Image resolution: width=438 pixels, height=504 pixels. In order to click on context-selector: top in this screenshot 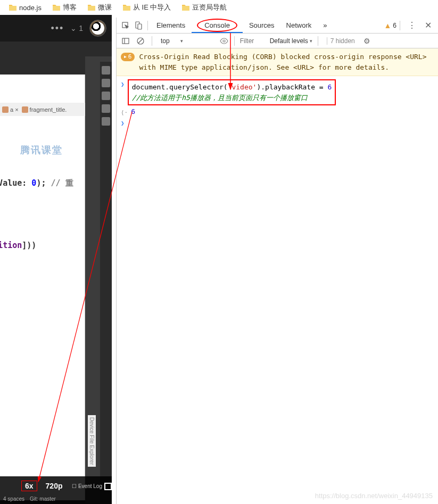, I will do `click(172, 41)`.